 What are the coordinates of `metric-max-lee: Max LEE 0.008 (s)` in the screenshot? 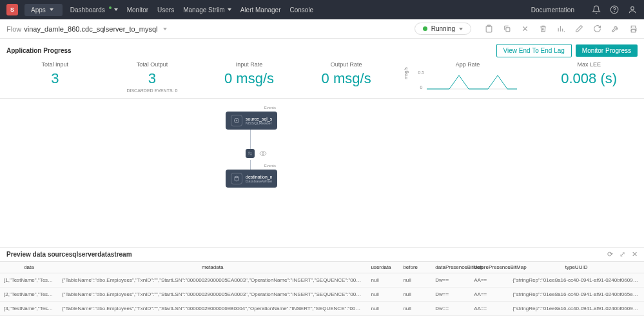 It's located at (589, 77).